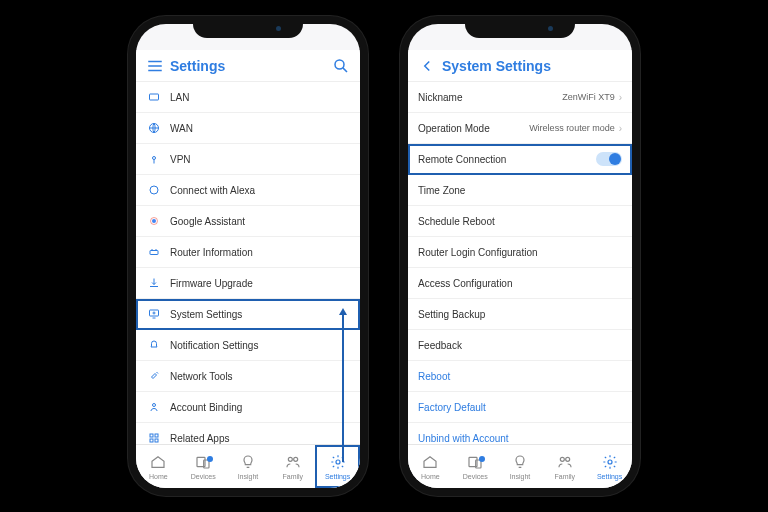 This screenshot has width=768, height=512. I want to click on tab-label: Settings, so click(610, 476).